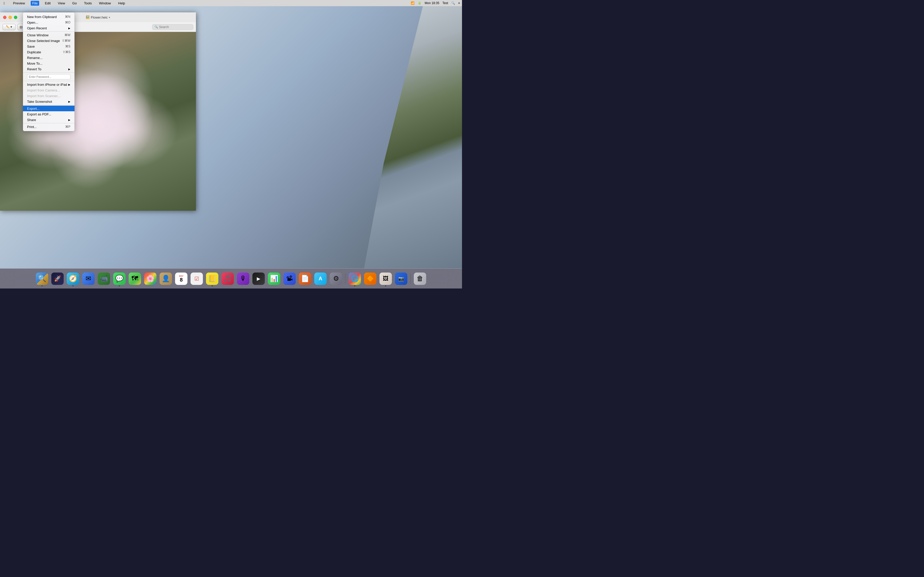 This screenshot has width=924, height=577. I want to click on maximize-button, so click(15, 18).